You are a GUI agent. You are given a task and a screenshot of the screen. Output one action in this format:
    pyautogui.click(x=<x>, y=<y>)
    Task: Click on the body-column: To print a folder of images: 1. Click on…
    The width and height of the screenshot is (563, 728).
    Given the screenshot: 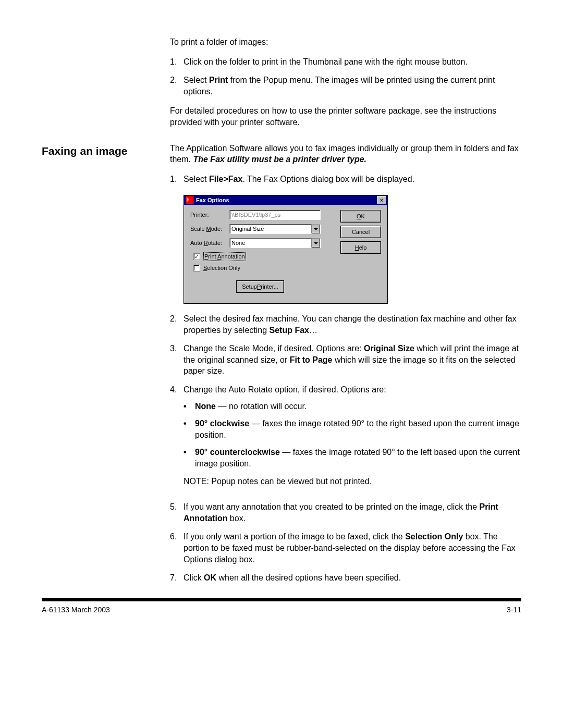 What is the action you would take?
    pyautogui.click(x=346, y=87)
    